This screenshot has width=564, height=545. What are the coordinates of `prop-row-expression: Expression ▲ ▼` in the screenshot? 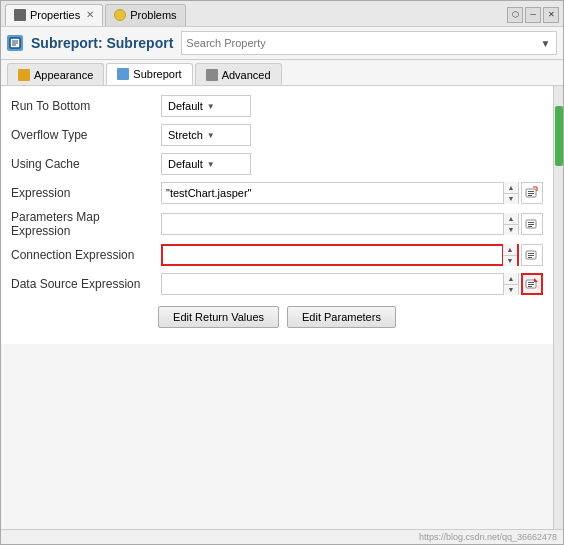 It's located at (277, 193).